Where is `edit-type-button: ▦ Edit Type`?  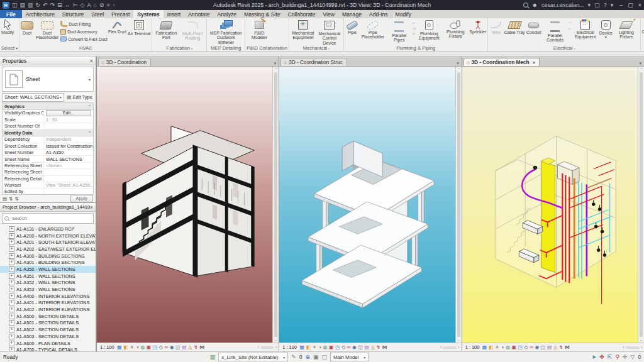
edit-type-button: ▦ Edit Type is located at coordinates (79, 97).